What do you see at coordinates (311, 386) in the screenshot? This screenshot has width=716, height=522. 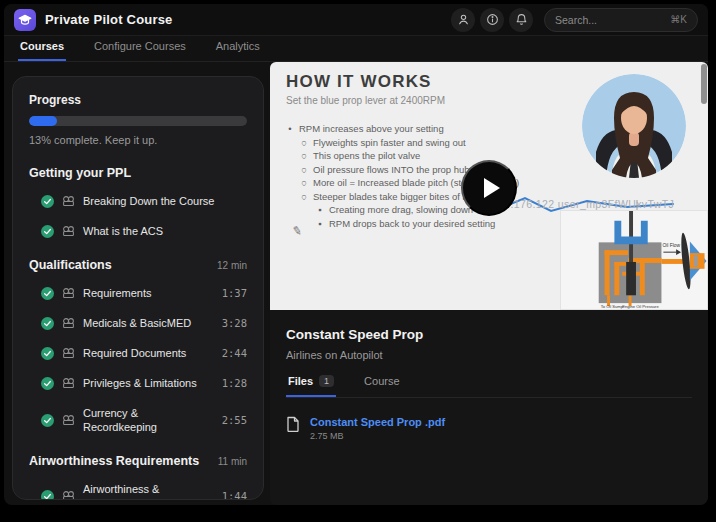 I see `lesson-tab-files: Files1` at bounding box center [311, 386].